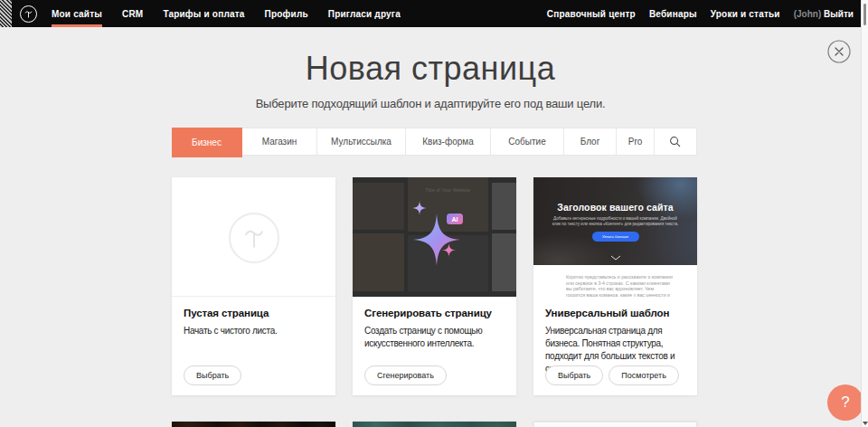 Image resolution: width=868 pixels, height=427 pixels. What do you see at coordinates (615, 207) in the screenshot?
I see `template-hero-heading: Заголовок вашего сайта` at bounding box center [615, 207].